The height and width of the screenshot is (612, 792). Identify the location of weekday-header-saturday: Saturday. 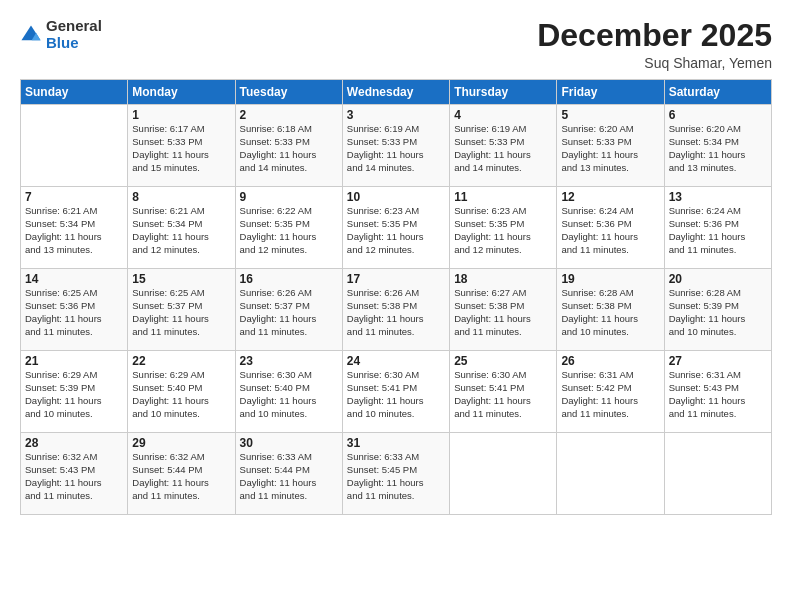
(718, 92).